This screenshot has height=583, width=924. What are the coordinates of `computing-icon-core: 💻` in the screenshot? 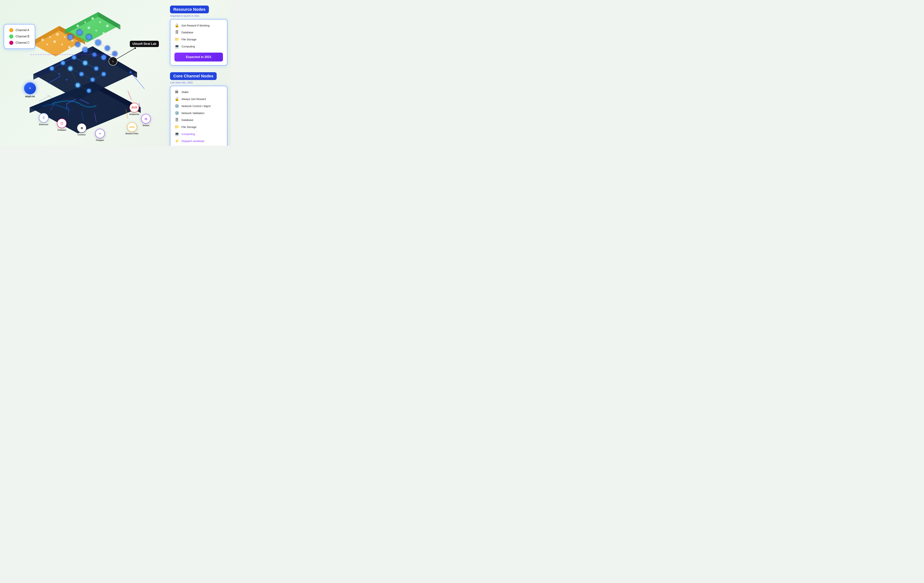 It's located at (177, 134).